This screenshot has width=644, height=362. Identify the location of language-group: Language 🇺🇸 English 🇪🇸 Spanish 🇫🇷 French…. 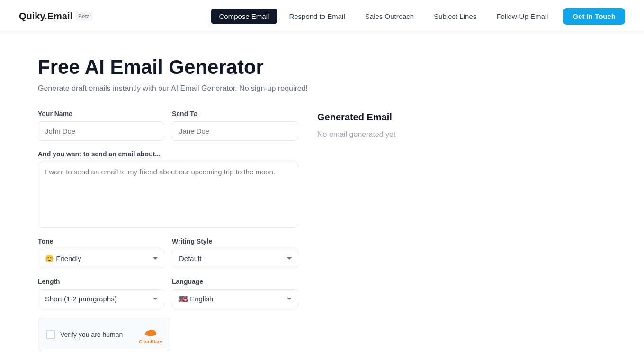
(235, 293).